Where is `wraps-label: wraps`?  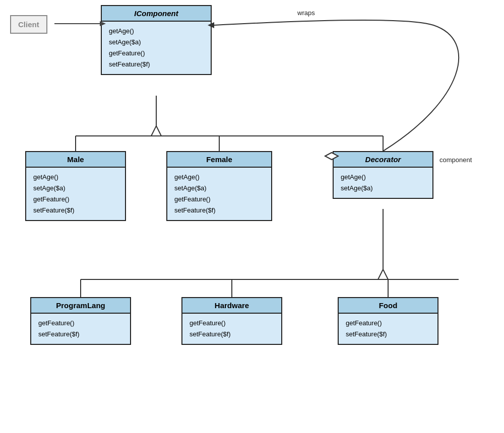
wraps-label: wraps is located at coordinates (306, 13).